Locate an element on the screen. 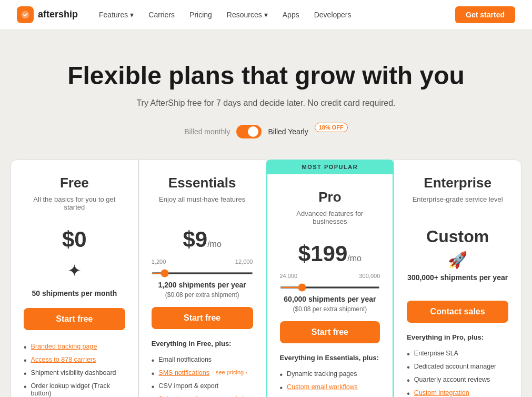 This screenshot has height=397, width=532. free-features: •Branded tracking page •Access to 878 ca… is located at coordinates (75, 369).